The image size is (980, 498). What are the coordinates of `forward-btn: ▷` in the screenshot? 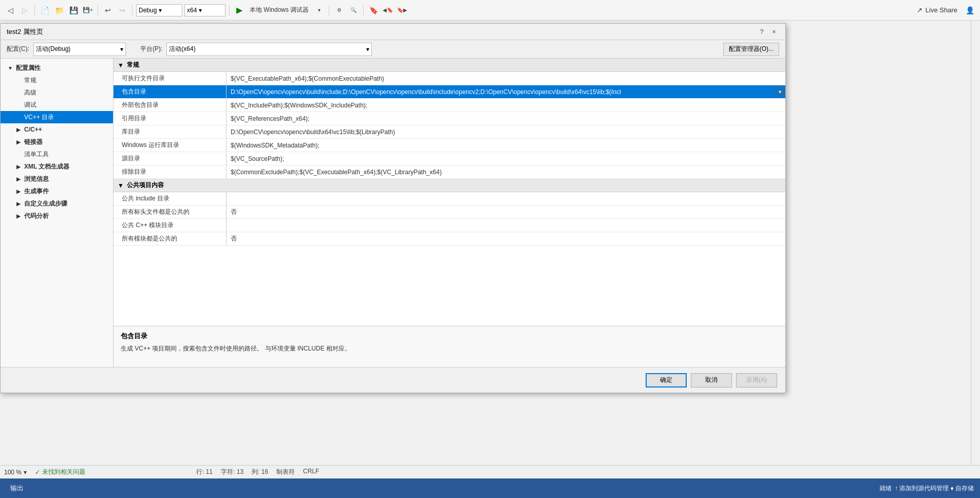 It's located at (25, 10).